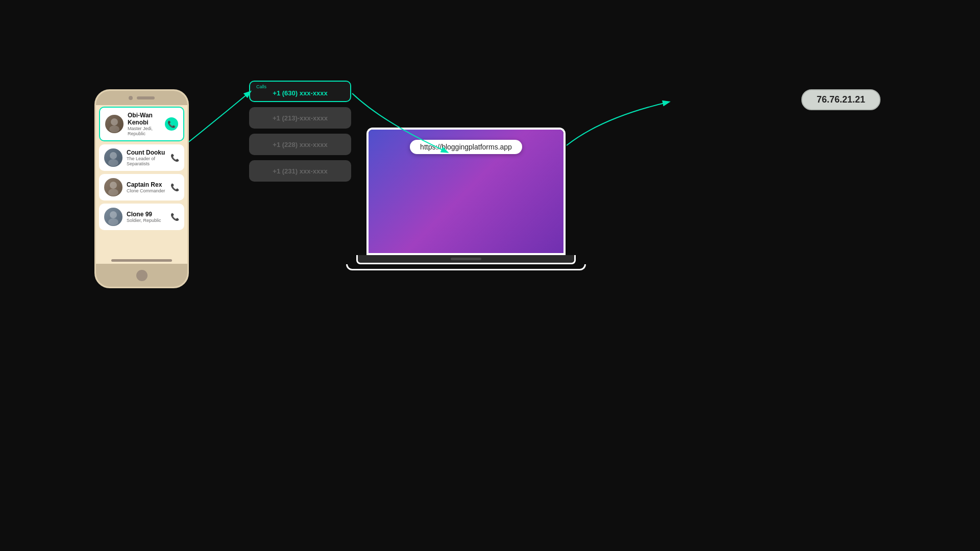 This screenshot has width=980, height=551. Describe the element at coordinates (144, 131) in the screenshot. I see `contact-role: Master Jedi, Republic` at that location.